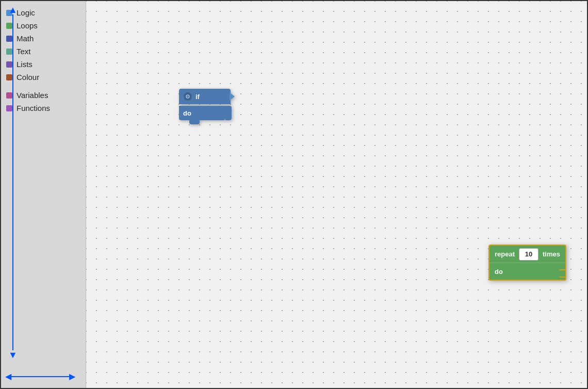 Image resolution: width=588 pixels, height=389 pixels. What do you see at coordinates (9, 77) in the screenshot?
I see `colour-color-dot` at bounding box center [9, 77].